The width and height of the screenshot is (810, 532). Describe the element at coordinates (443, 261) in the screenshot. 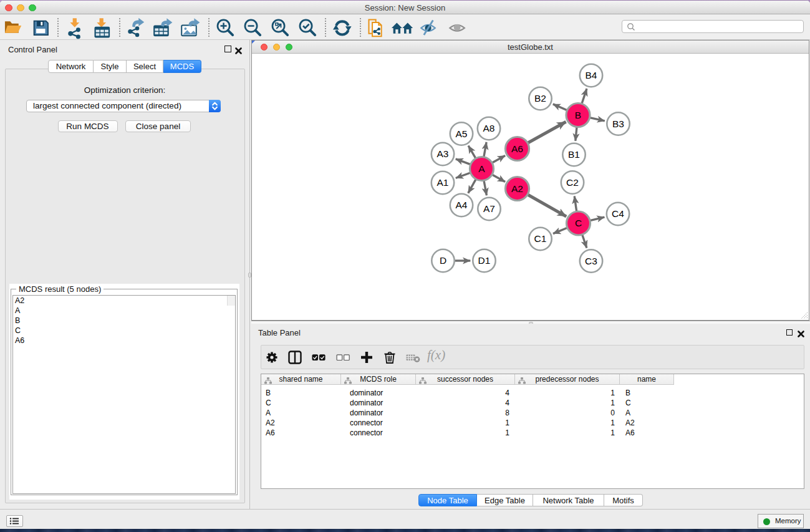

I see `svg-text: D` at that location.